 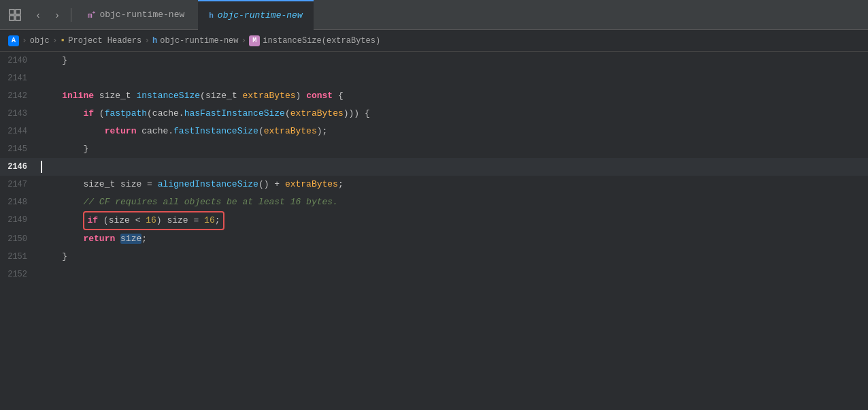 I want to click on folder-icon: ▪, so click(x=63, y=41).